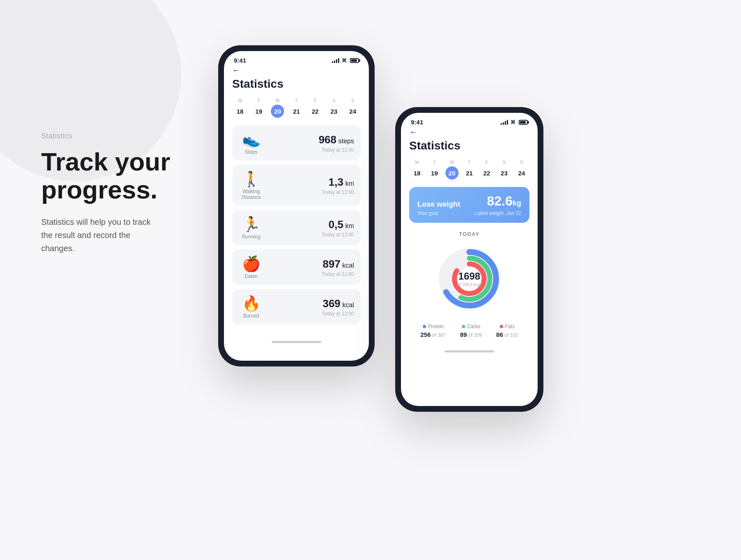 The width and height of the screenshot is (741, 560). What do you see at coordinates (309, 314) in the screenshot?
I see `burned-time: Today at 12:00` at bounding box center [309, 314].